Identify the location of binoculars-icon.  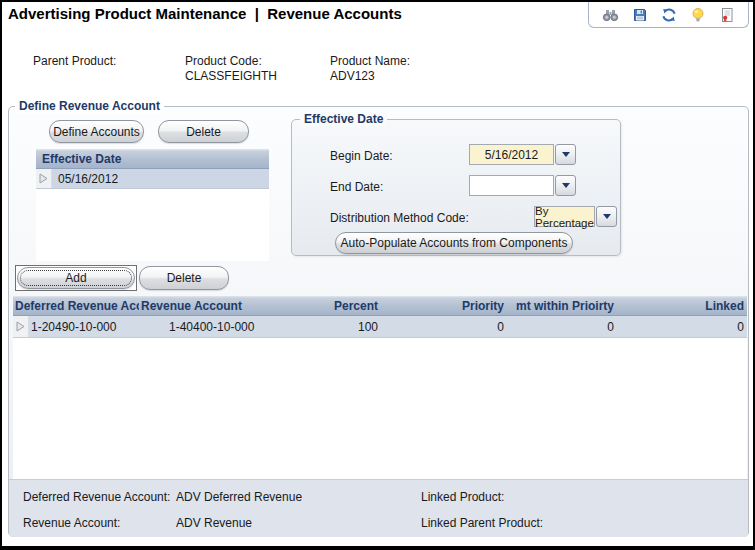
(611, 14).